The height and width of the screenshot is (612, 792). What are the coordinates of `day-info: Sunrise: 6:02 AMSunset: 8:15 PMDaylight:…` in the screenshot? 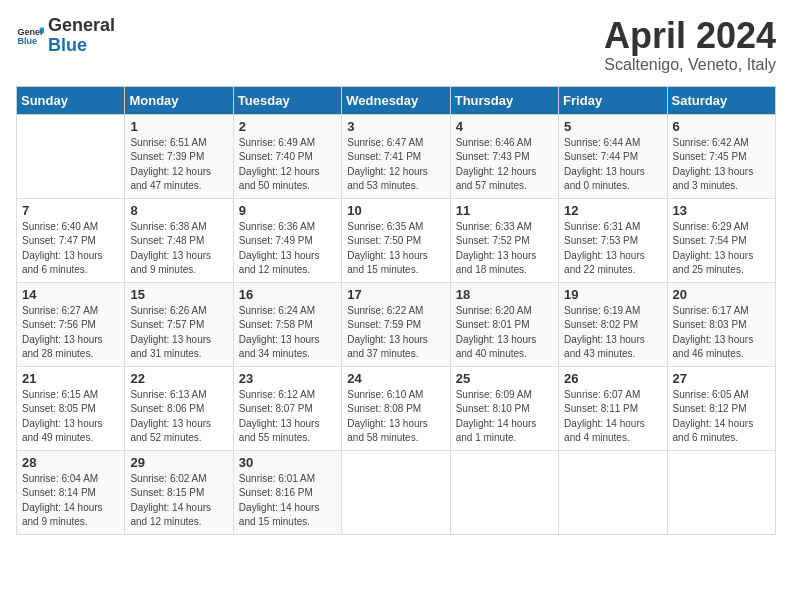 It's located at (178, 501).